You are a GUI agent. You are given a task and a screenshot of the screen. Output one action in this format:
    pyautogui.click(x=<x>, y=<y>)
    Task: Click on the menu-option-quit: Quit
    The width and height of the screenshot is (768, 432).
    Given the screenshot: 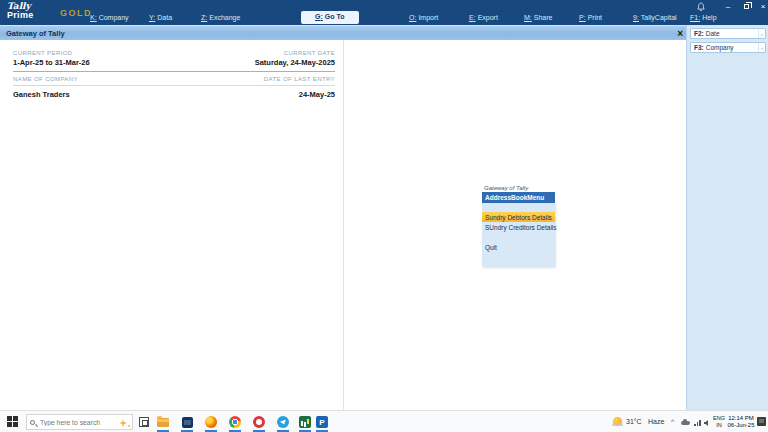 What is the action you would take?
    pyautogui.click(x=518, y=247)
    